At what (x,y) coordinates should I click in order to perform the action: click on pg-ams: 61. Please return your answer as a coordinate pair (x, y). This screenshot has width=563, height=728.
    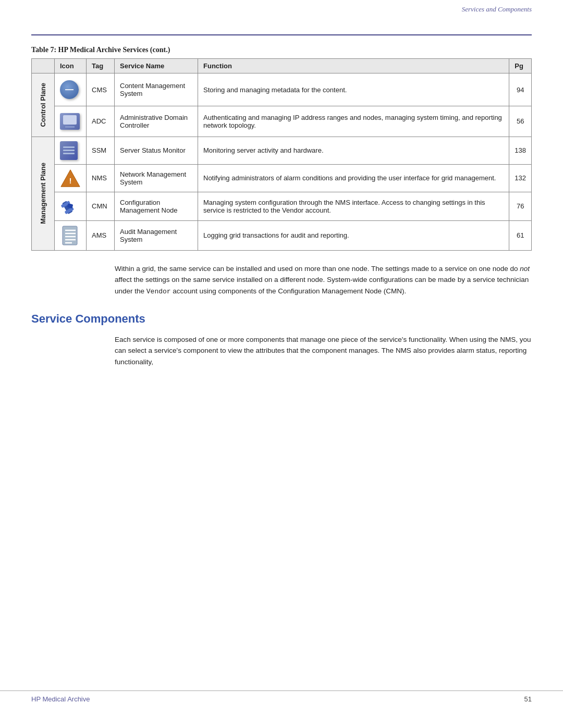
    Looking at the image, I should click on (520, 236).